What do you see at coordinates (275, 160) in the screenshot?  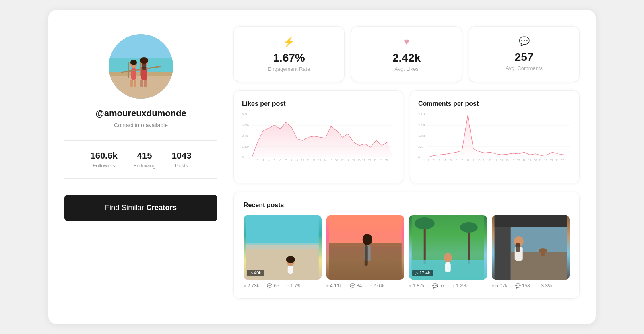 I see `svg-text: 5` at bounding box center [275, 160].